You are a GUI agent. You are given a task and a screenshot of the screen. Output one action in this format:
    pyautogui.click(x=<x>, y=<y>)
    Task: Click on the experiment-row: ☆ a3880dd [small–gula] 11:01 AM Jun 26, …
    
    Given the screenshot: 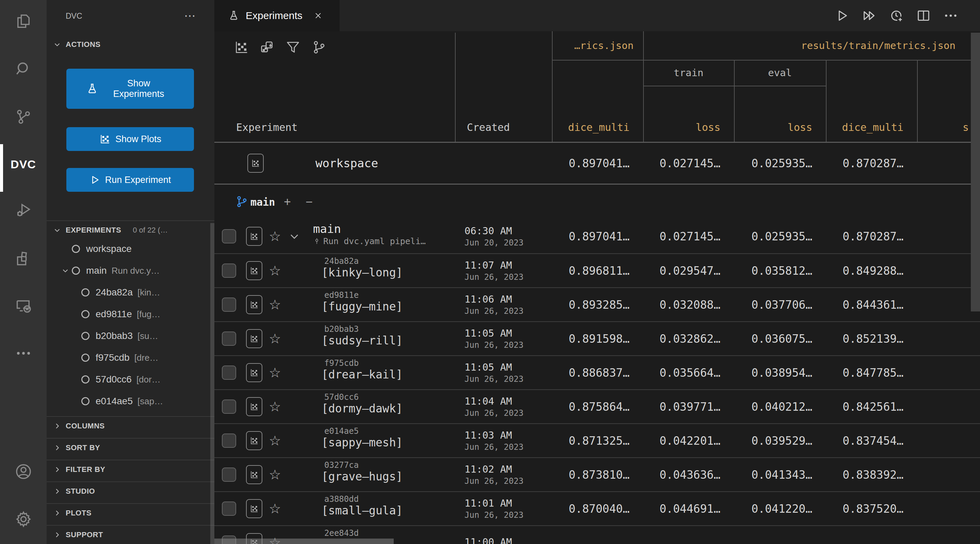 What is the action you would take?
    pyautogui.click(x=597, y=509)
    